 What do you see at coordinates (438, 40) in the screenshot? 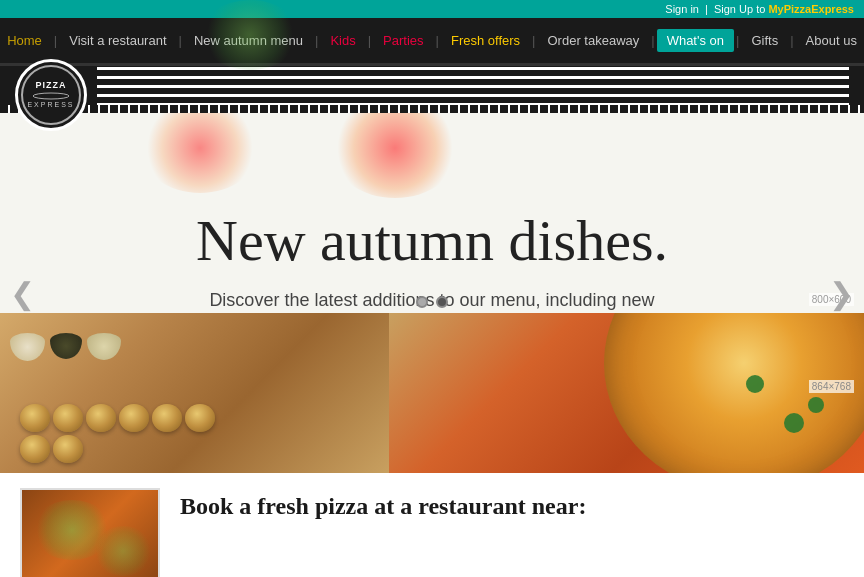
I see `nav-sep-5: |` at bounding box center [438, 40].